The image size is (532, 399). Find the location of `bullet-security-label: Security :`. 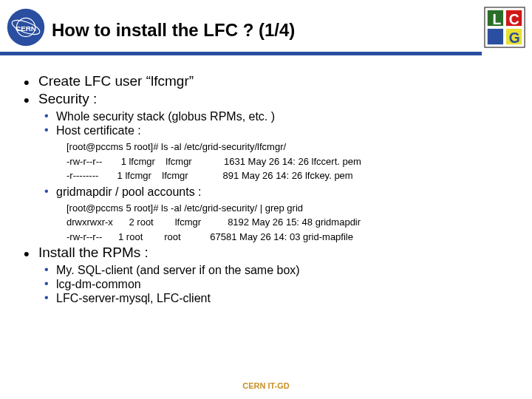

bullet-security-label: Security : is located at coordinates (68, 99).